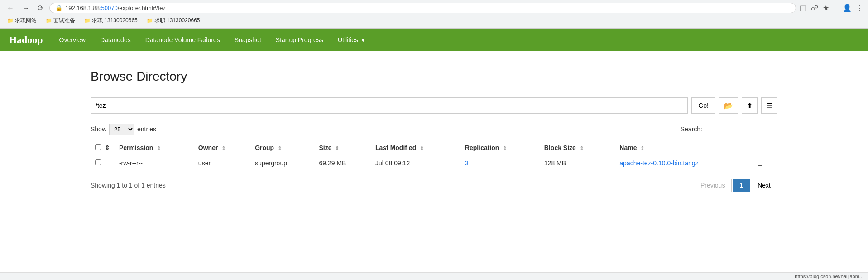 The width and height of the screenshot is (868, 280). Describe the element at coordinates (713, 185) in the screenshot. I see `previous-button: Previous` at that location.